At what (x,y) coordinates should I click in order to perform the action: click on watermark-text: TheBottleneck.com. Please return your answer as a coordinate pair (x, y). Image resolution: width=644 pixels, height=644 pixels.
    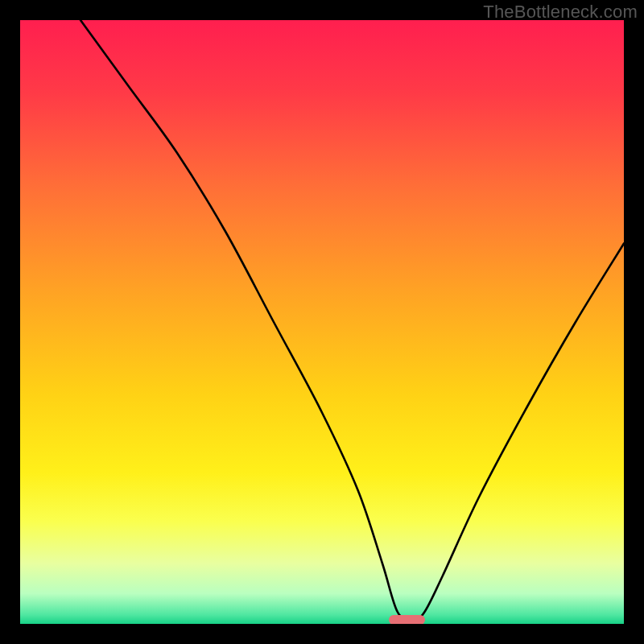
    Looking at the image, I should click on (560, 12).